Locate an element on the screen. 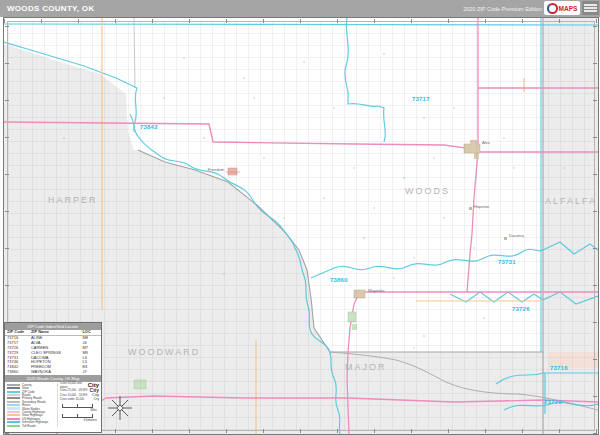 The image size is (600, 435). zip-label-73716: 73716 is located at coordinates (559, 368).